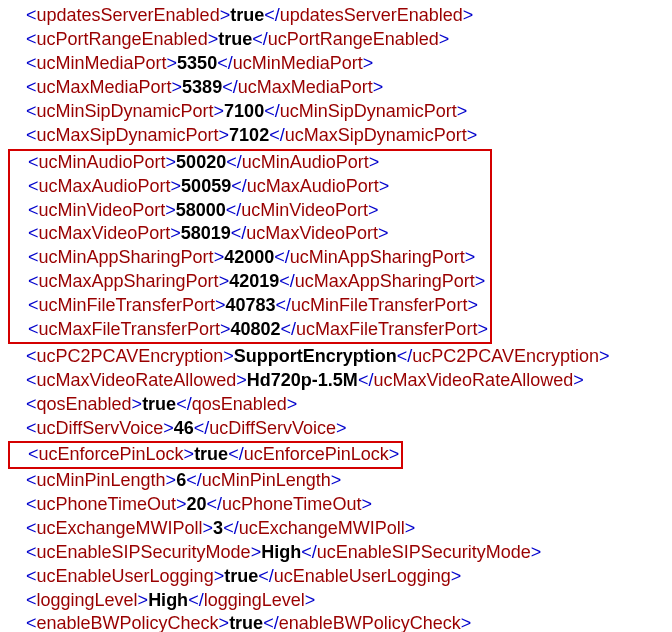  What do you see at coordinates (249, 135) in the screenshot?
I see `xml-value: 7102` at bounding box center [249, 135].